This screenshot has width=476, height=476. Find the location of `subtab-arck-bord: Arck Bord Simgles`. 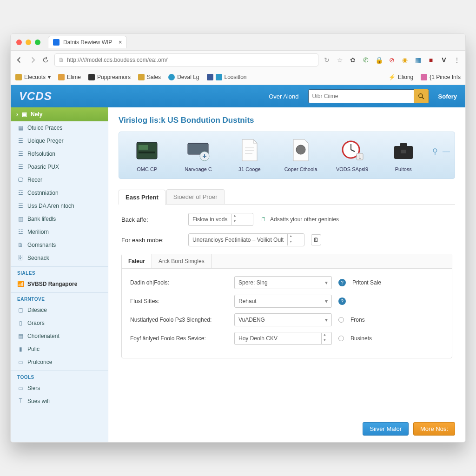

subtab-arck-bord: Arck Bord Simgles is located at coordinates (182, 261).